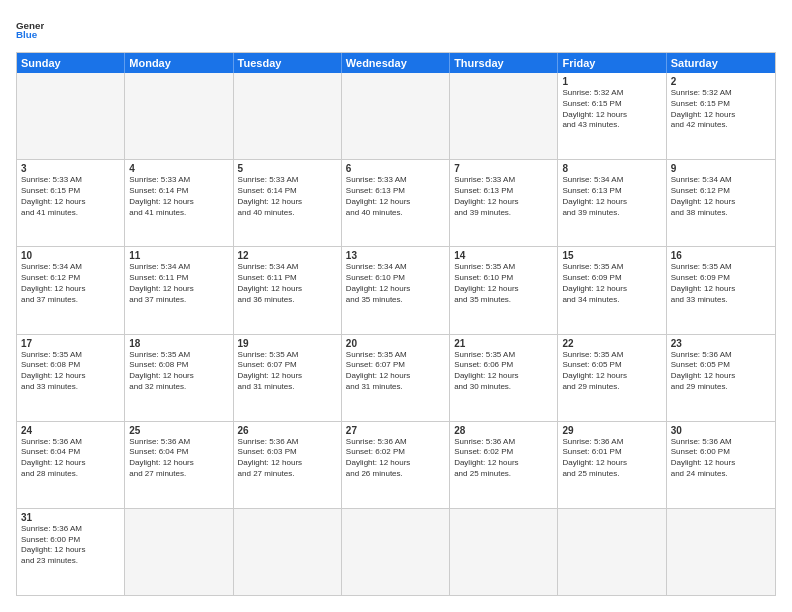 The height and width of the screenshot is (612, 792). What do you see at coordinates (504, 63) in the screenshot?
I see `header-cell-thursday: Thursday` at bounding box center [504, 63].